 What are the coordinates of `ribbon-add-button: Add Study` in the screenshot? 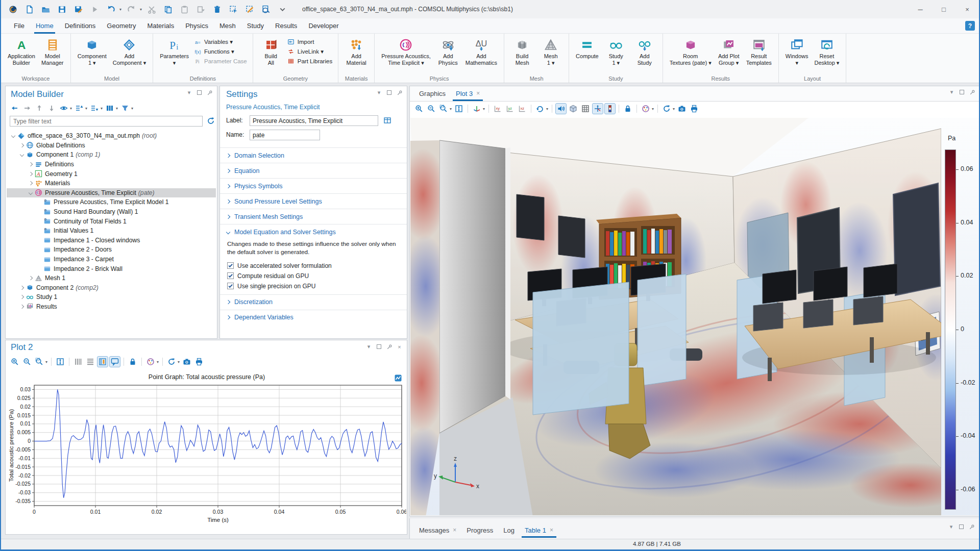 It's located at (645, 52).